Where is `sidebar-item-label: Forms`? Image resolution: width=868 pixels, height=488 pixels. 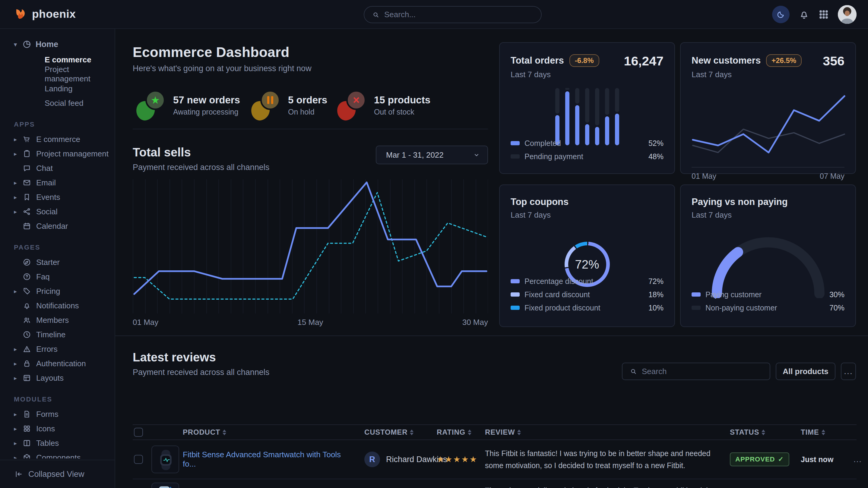 sidebar-item-label: Forms is located at coordinates (47, 414).